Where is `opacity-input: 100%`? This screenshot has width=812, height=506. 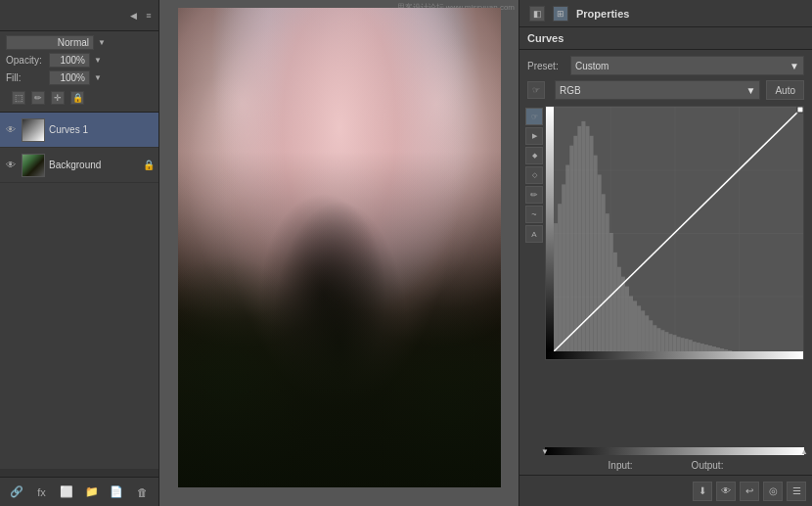 opacity-input: 100% is located at coordinates (69, 61).